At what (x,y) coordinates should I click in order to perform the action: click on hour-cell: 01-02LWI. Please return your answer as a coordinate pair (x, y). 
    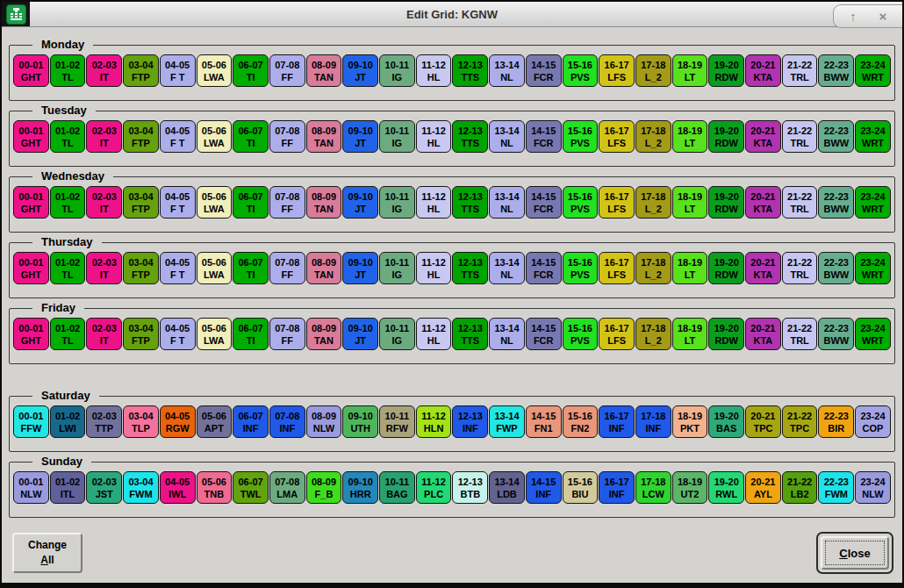
    Looking at the image, I should click on (68, 421).